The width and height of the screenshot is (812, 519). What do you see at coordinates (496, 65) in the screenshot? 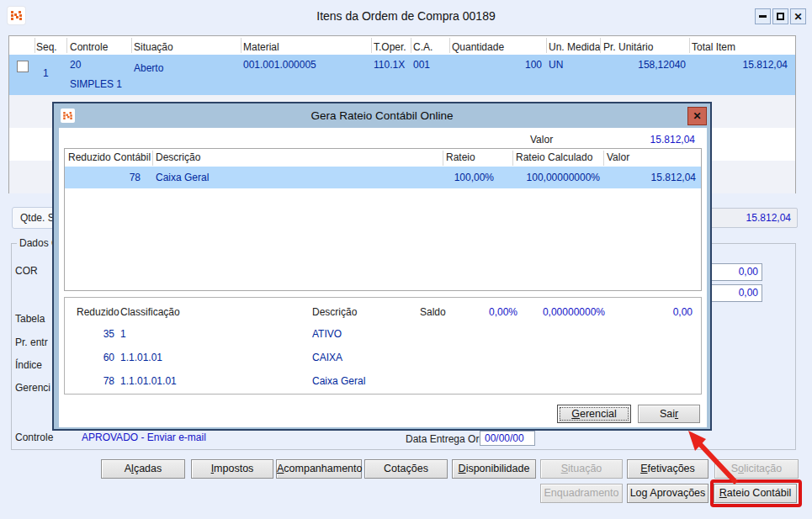
I see `cell-quantidade: 100` at bounding box center [496, 65].